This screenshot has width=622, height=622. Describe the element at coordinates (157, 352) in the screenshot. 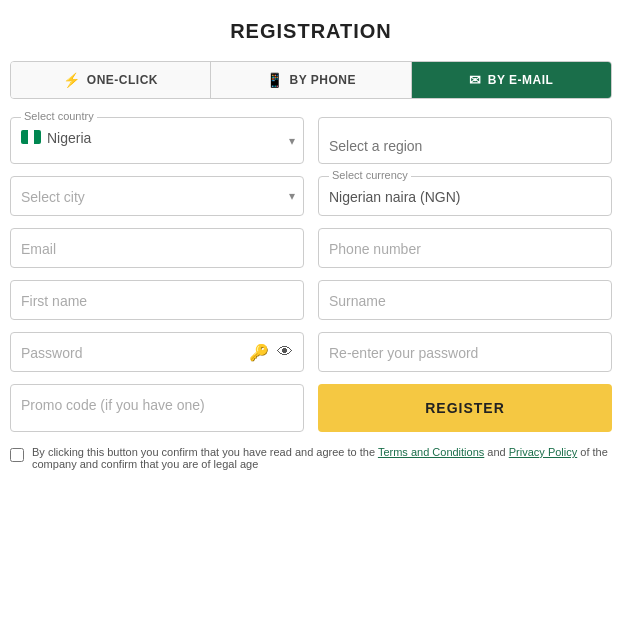

I see `password-field: 🔑 👁` at that location.